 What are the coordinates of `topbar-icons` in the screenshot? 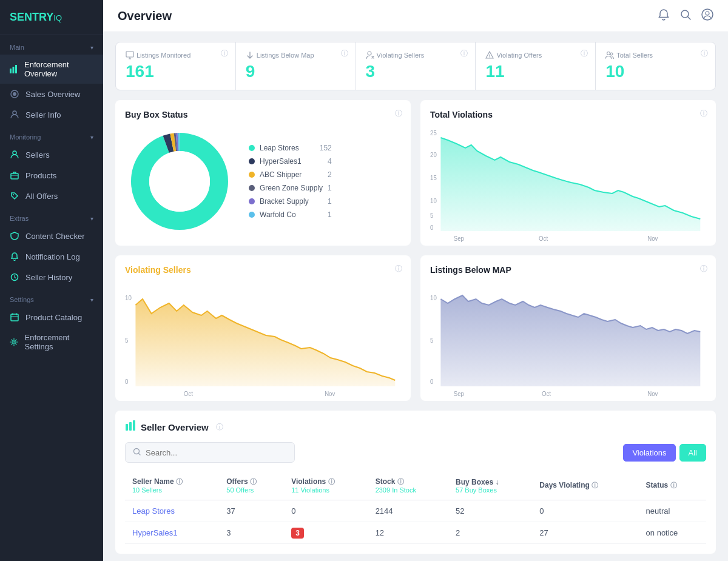 It's located at (686, 16).